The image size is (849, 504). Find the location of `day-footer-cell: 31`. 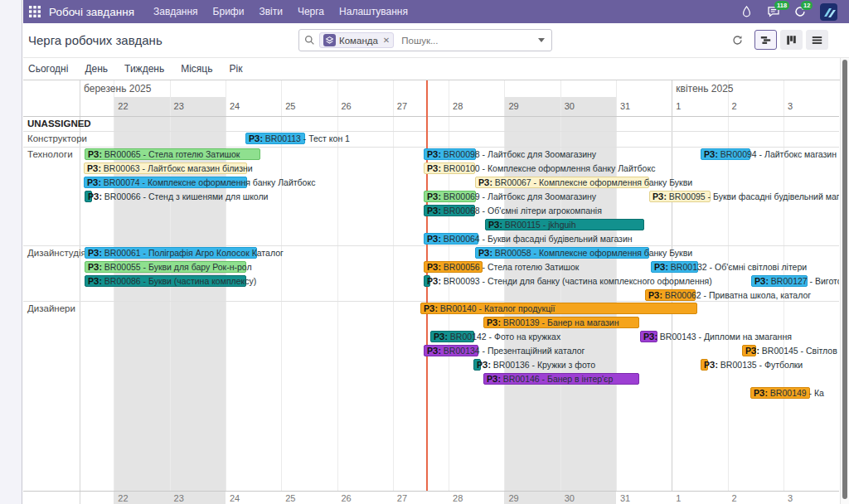

day-footer-cell: 31 is located at coordinates (625, 498).